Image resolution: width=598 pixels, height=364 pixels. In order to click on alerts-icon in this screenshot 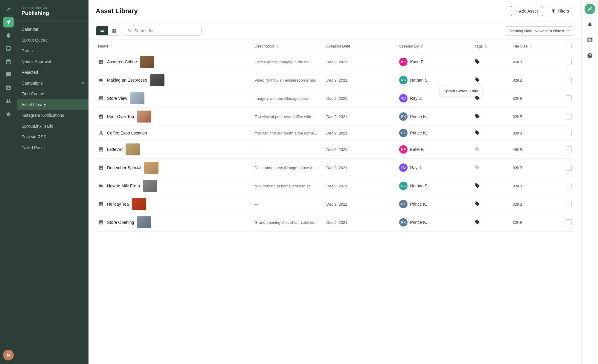, I will do `click(590, 25)`.